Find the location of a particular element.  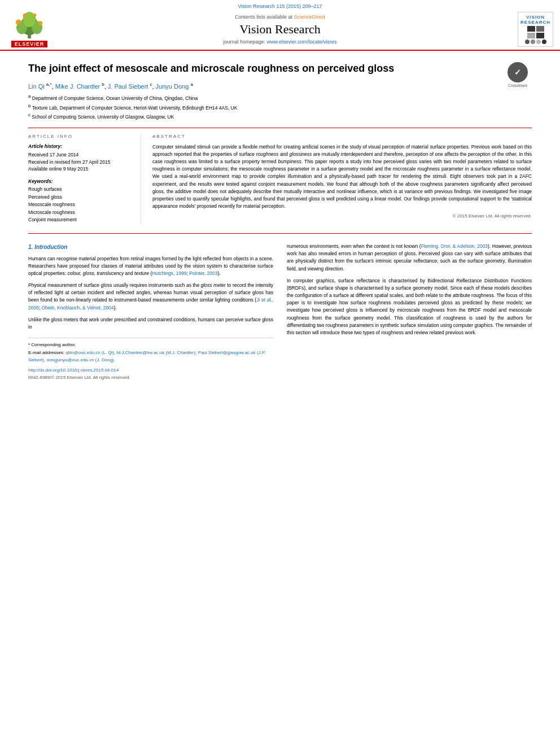

author-1: Lin Qi a,*, is located at coordinates (42, 86).